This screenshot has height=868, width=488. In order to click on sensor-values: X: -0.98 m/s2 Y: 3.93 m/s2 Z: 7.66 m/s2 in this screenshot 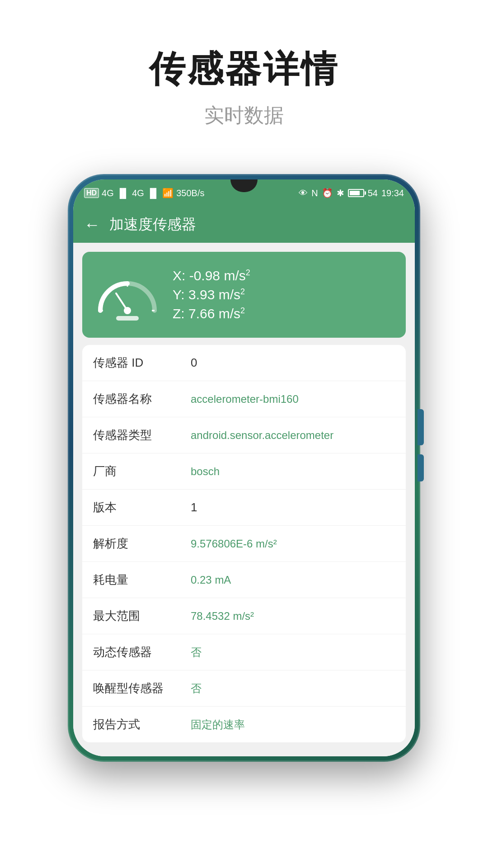, I will do `click(211, 295)`.